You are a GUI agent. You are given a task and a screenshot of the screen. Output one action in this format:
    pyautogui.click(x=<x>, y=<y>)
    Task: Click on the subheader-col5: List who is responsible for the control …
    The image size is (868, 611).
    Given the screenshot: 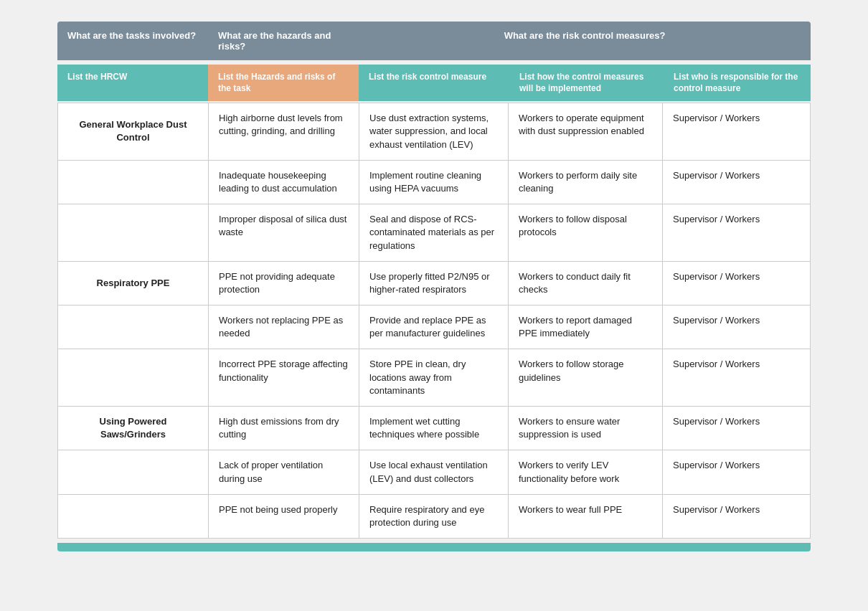 What is the action you would take?
    pyautogui.click(x=737, y=83)
    